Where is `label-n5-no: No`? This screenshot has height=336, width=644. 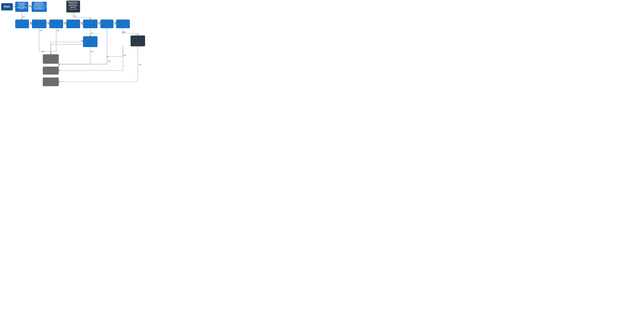 label-n5-no: No is located at coordinates (65, 23).